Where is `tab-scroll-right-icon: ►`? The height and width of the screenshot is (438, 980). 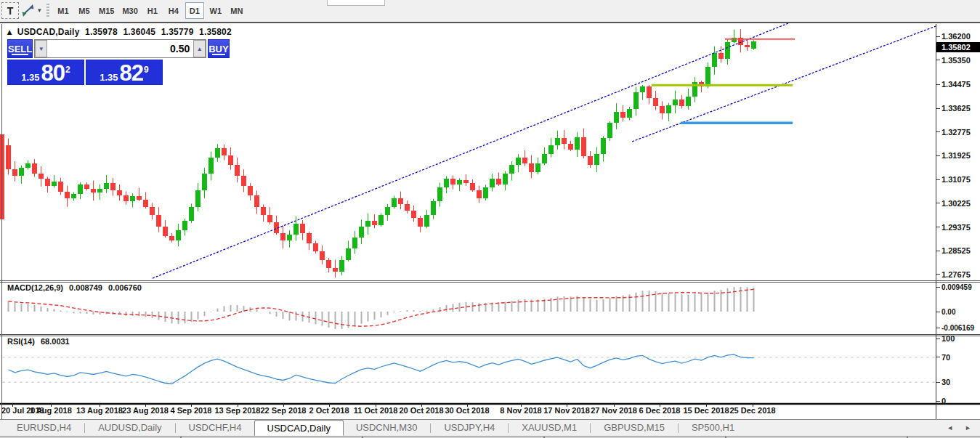
tab-scroll-right-icon: ► is located at coordinates (968, 428).